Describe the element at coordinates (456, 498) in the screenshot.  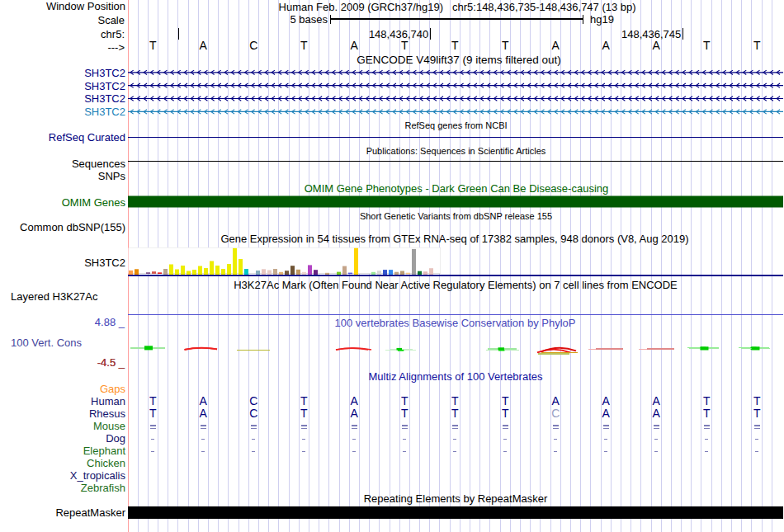
I see `svg-text:Repeating Elements by RepeatMa: Repeating Elements by RepeatMasker` at that location.